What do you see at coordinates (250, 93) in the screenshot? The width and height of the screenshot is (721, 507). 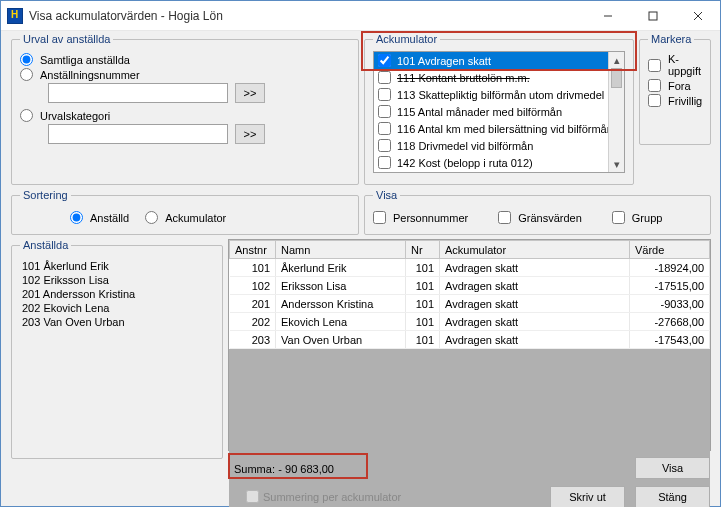 I see `anstnr-go-button: >>` at bounding box center [250, 93].